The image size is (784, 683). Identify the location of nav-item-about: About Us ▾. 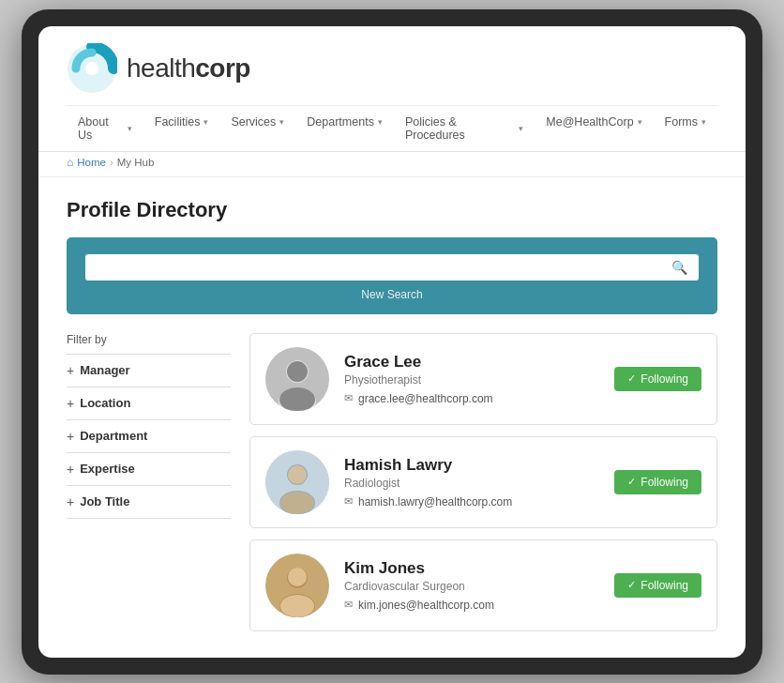
(105, 129).